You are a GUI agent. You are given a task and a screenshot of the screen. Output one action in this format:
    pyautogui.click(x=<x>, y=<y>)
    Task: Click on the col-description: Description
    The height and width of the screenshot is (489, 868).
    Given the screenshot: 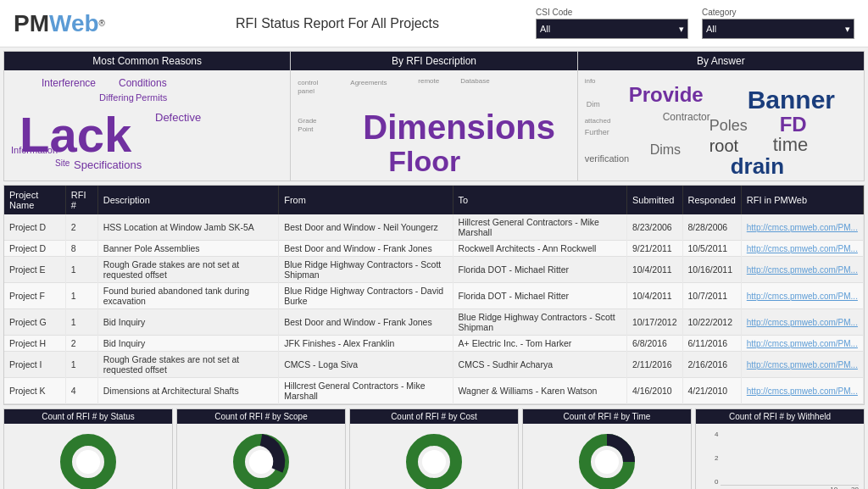 What is the action you would take?
    pyautogui.click(x=188, y=200)
    